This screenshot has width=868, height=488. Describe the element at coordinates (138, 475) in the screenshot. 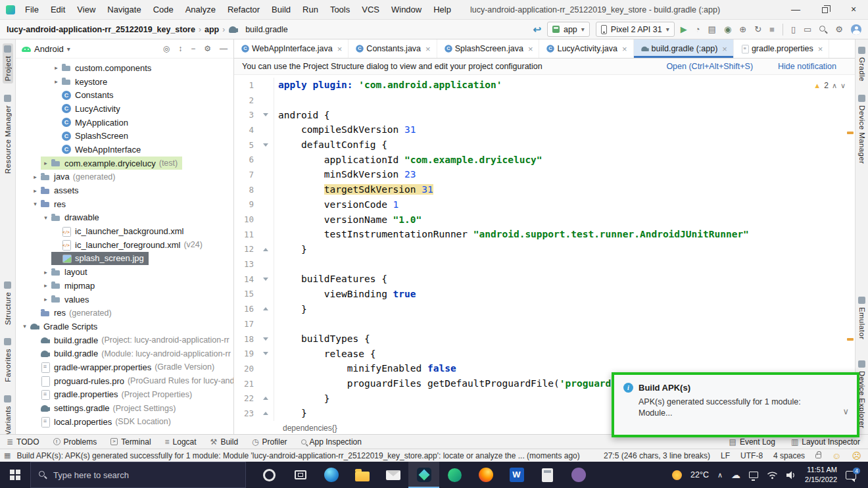

I see `taskbar-search: Type here to search` at that location.